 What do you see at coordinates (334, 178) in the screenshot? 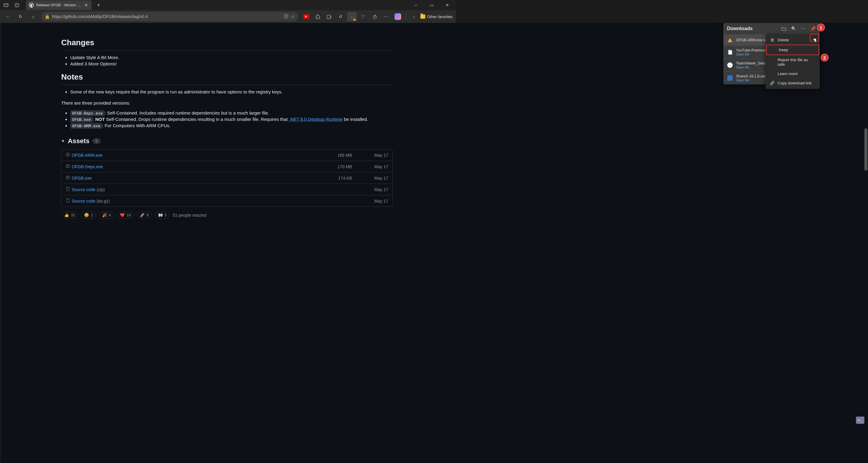
I see `asset-size: 174 KB` at bounding box center [334, 178].